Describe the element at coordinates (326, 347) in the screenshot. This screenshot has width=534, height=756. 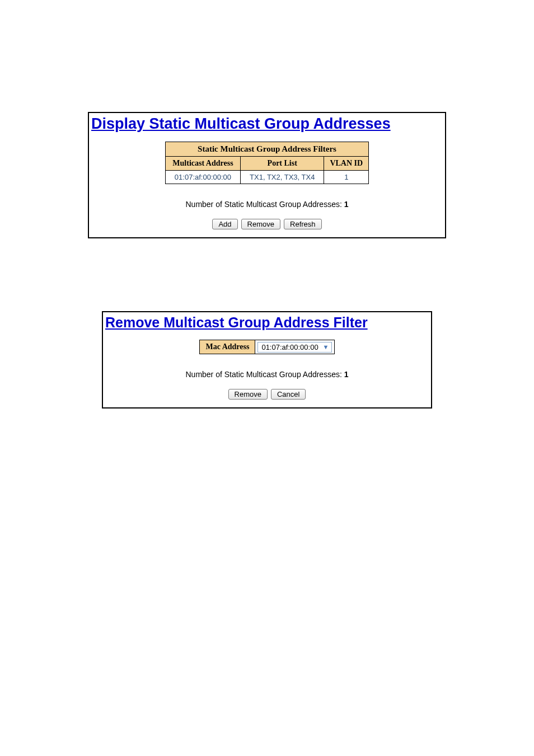
I see `chevron-down-icon: ▼` at that location.